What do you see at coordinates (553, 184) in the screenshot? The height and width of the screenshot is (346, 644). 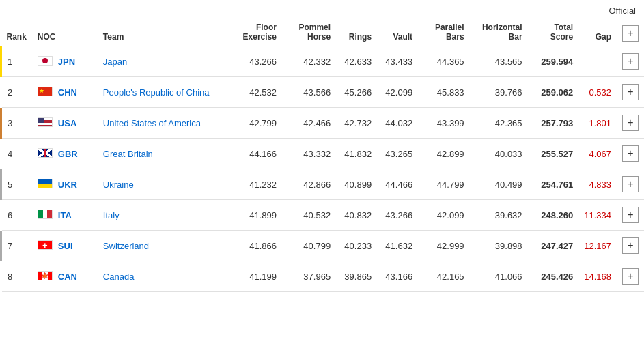 I see `total-score: 254.761` at bounding box center [553, 184].